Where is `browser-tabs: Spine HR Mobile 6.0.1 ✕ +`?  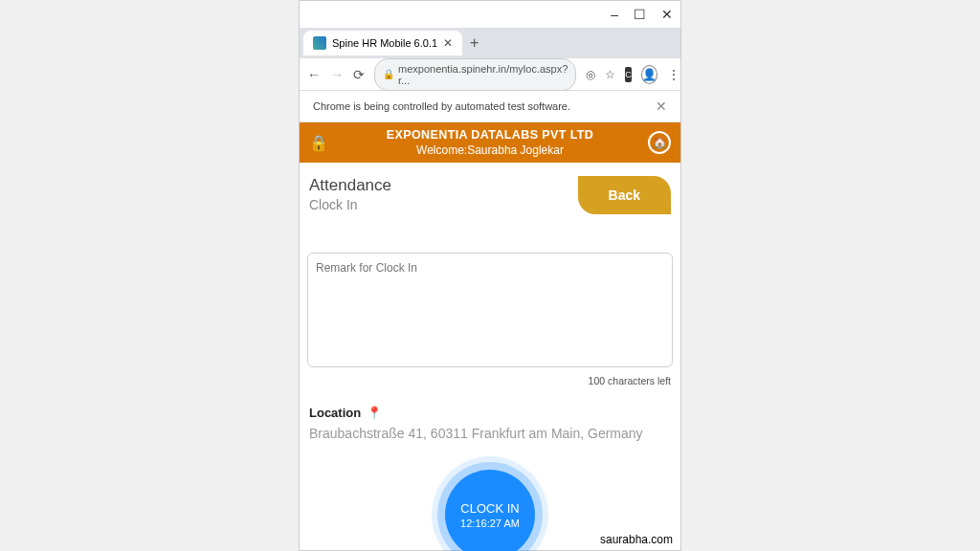
browser-tabs: Spine HR Mobile 6.0.1 ✕ + is located at coordinates (490, 43).